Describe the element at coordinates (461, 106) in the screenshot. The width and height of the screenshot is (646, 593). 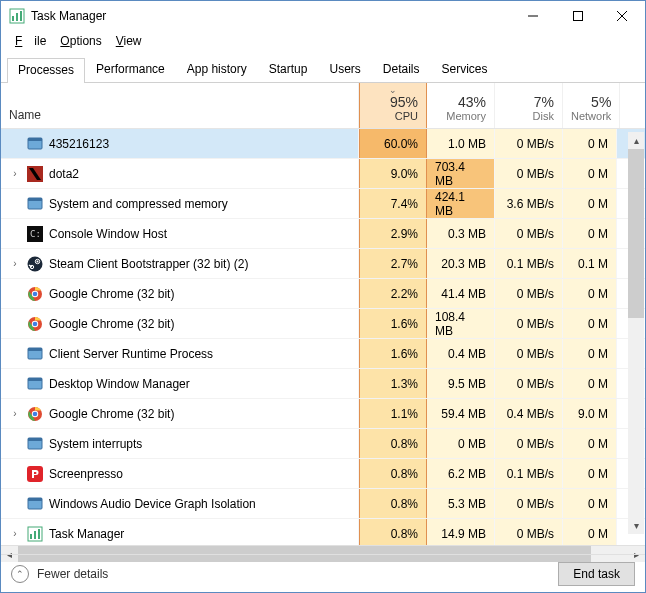
I see `header-memory: 43%Memory` at that location.